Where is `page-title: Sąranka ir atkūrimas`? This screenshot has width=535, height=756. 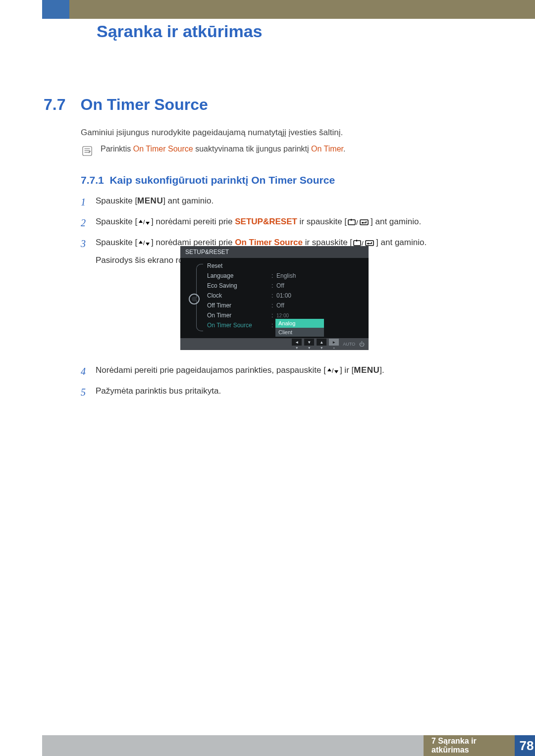 page-title: Sąranka ir atkūrimas is located at coordinates (179, 32).